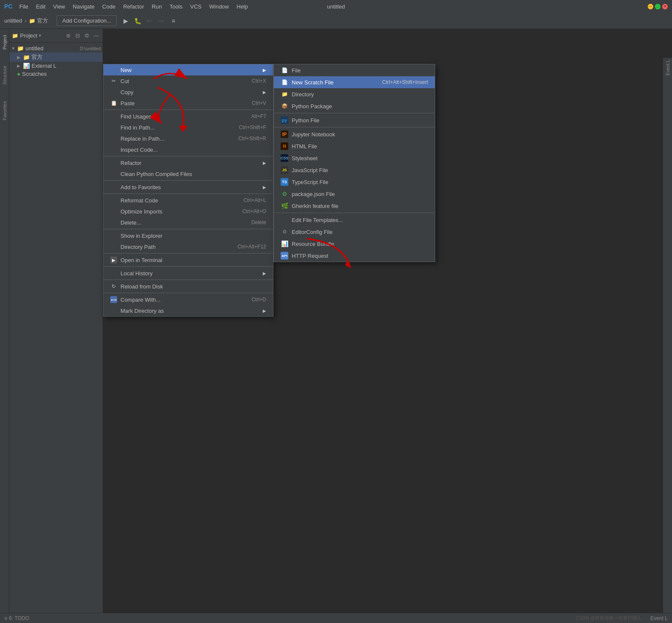 Image resolution: width=672 pixels, height=623 pixels. Describe the element at coordinates (354, 106) in the screenshot. I see `submenu-item-python-package: 📦 Python Package` at that location.